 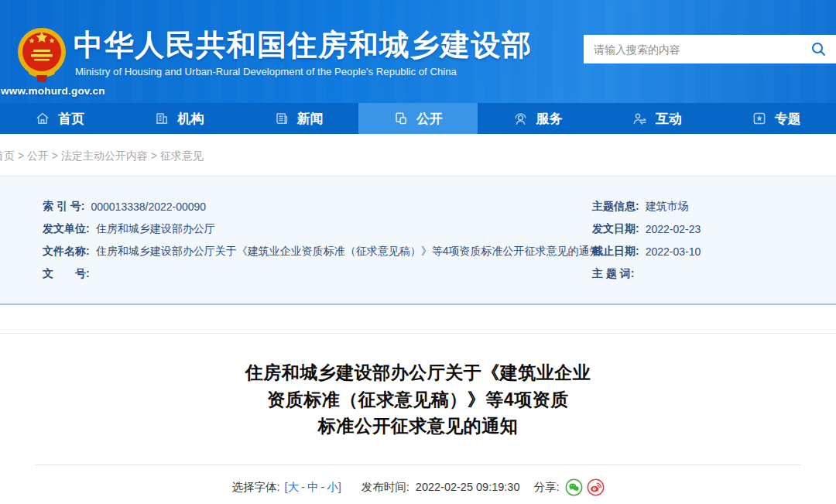 I want to click on nav-item-services: 服务, so click(x=537, y=118).